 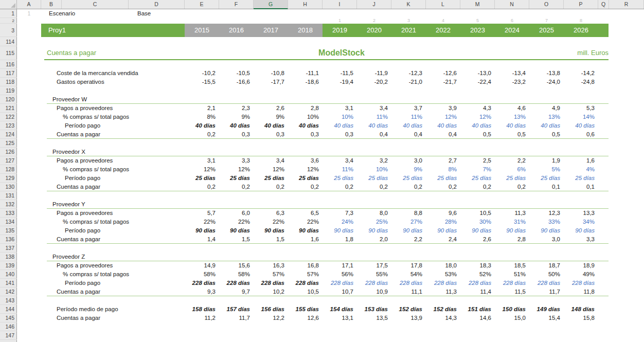 What do you see at coordinates (306, 30) in the screenshot?
I see `year-header-2018: 2018` at bounding box center [306, 30].